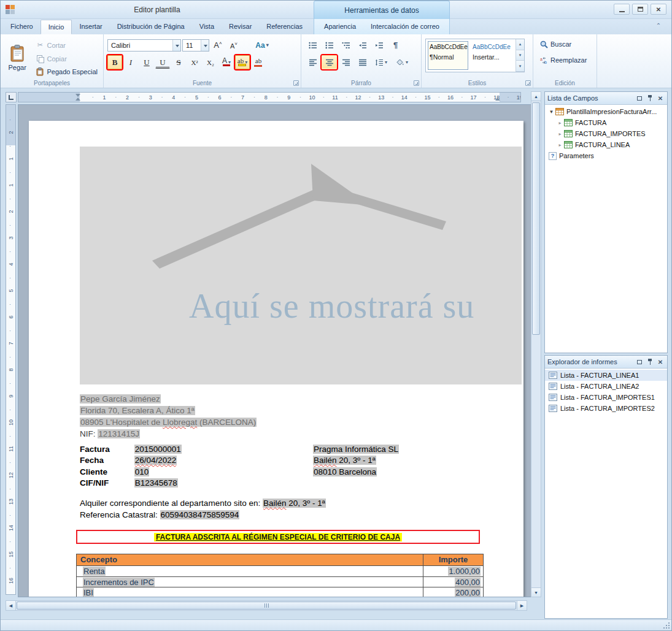 The height and width of the screenshot is (631, 672). What do you see at coordinates (346, 45) in the screenshot?
I see `multilevel-list-button` at bounding box center [346, 45].